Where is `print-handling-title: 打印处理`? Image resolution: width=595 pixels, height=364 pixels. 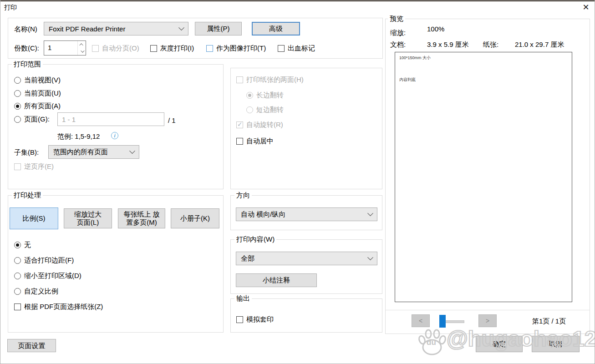 print-handling-title: 打印处理 is located at coordinates (27, 196).